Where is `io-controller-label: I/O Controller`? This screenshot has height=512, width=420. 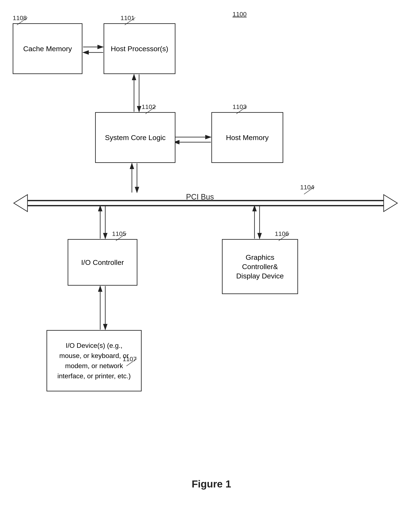 io-controller-label: I/O Controller is located at coordinates (103, 262).